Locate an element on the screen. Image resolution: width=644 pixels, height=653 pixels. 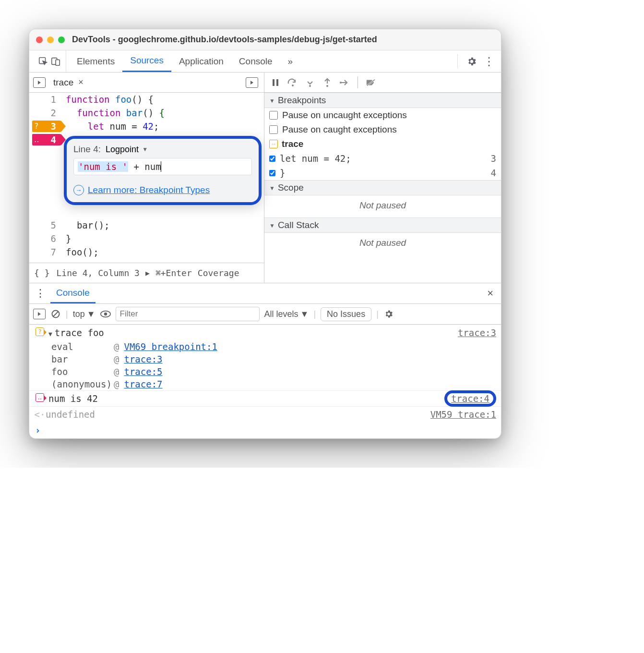
more-tabs-icon is located at coordinates (252, 83).